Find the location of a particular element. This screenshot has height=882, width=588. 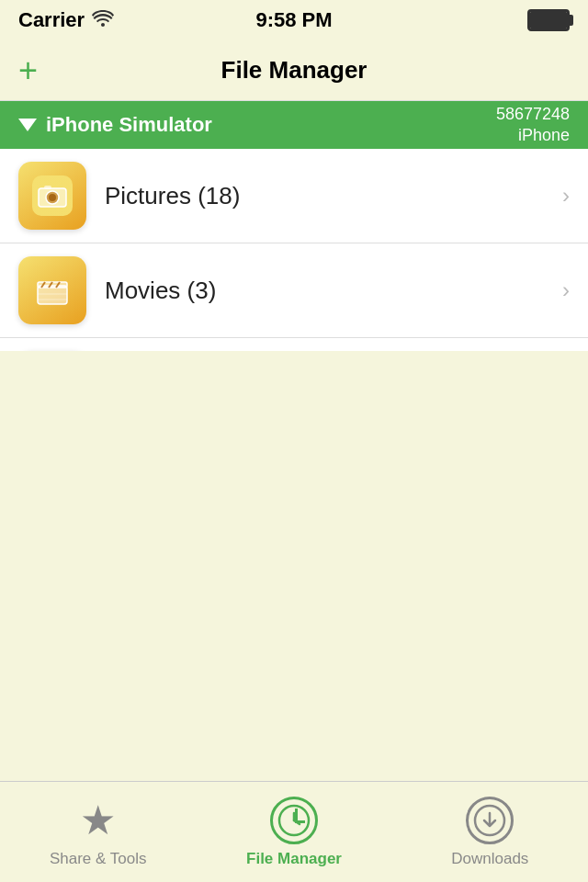

movies-icon is located at coordinates (52, 290).